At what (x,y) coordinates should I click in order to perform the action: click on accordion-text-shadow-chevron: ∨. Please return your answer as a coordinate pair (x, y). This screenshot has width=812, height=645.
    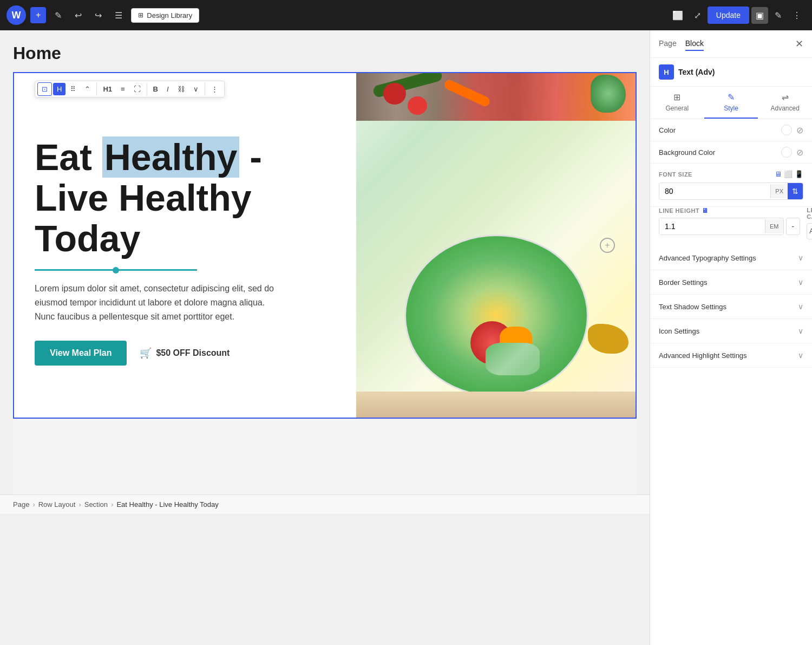
    Looking at the image, I should click on (801, 307).